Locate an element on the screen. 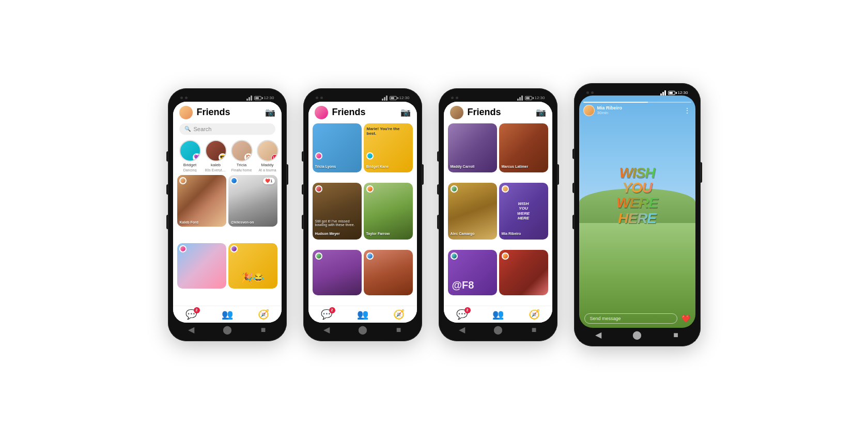 The image size is (868, 429). tab-badge-2: 2 is located at coordinates (332, 310).